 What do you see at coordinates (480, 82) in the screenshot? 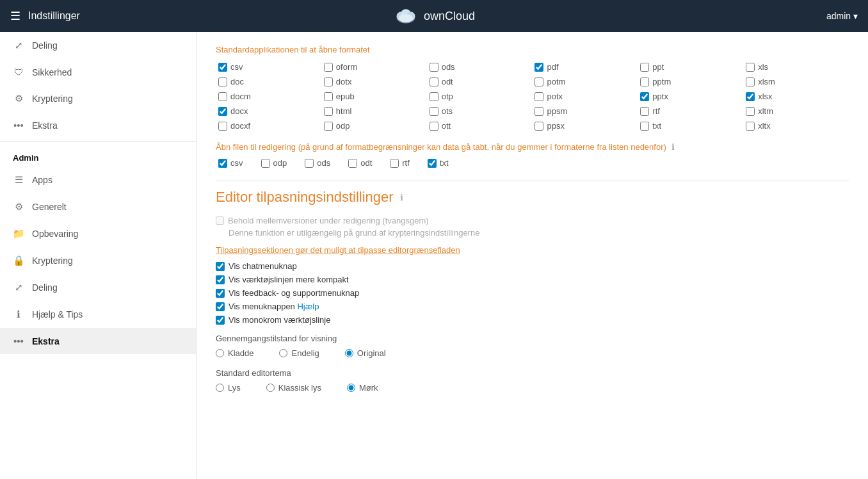
I see `checkbox-odt: odt` at bounding box center [480, 82].